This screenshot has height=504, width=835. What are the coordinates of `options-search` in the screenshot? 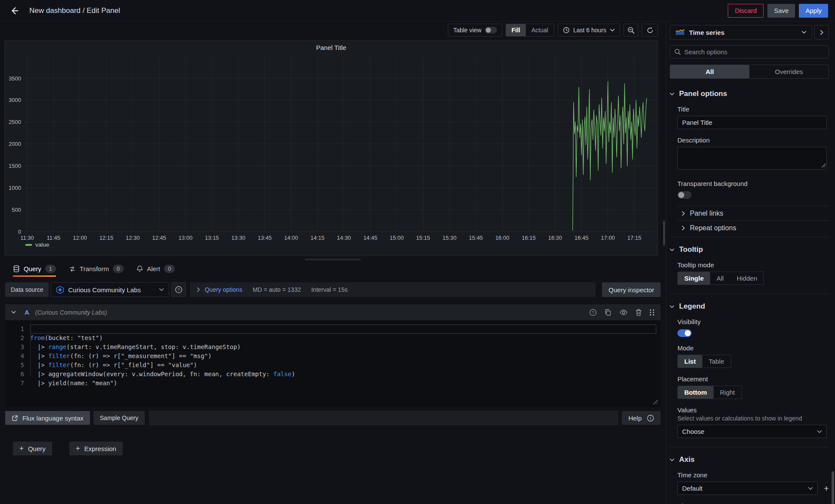 It's located at (749, 52).